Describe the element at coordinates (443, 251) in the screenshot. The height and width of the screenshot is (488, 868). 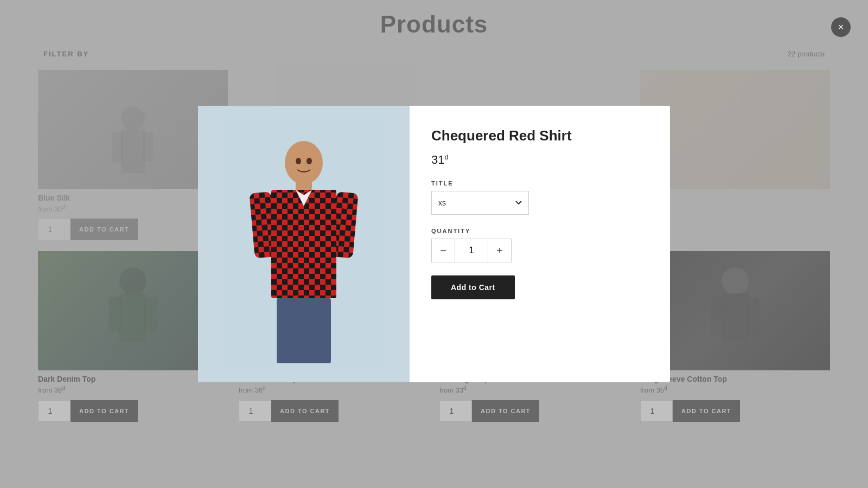
I see `quantity-decrease-button: −` at that location.